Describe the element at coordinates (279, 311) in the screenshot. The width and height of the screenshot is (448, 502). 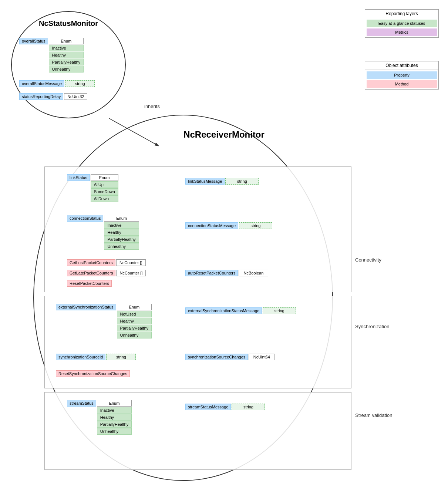
I see `ext-sync-string: string` at that location.